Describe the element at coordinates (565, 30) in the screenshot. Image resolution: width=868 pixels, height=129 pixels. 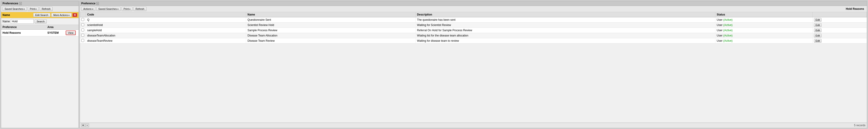
I see `row-description: Referral On Hold for Sample Process Revi…` at that location.